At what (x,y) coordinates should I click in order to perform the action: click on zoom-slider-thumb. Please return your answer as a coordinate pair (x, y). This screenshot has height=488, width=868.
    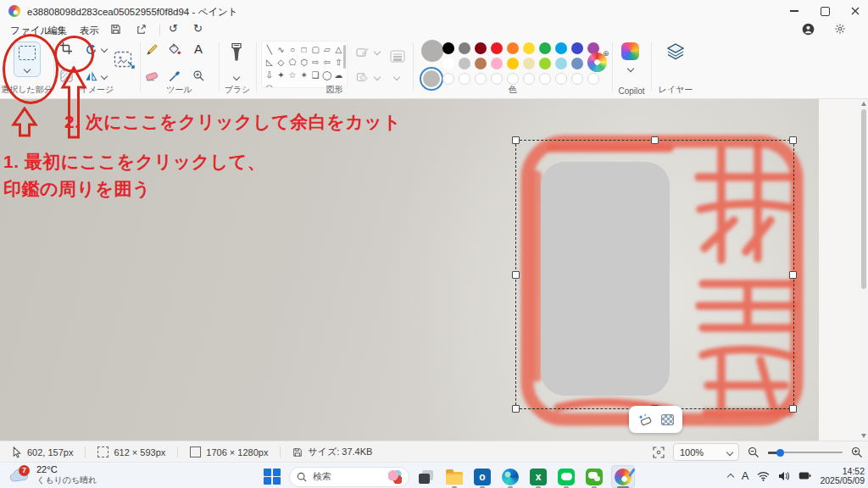
    Looking at the image, I should click on (780, 452).